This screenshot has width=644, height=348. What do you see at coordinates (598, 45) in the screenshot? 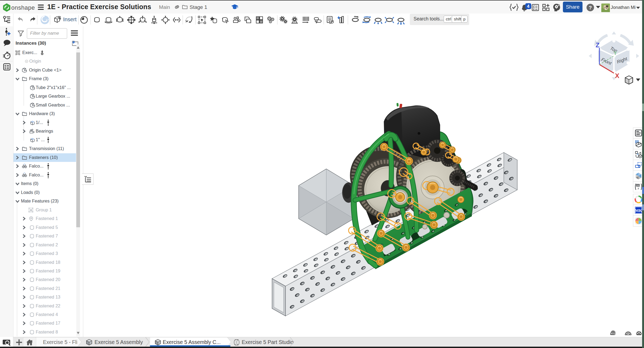
I see `svg-text: Z` at bounding box center [598, 45].